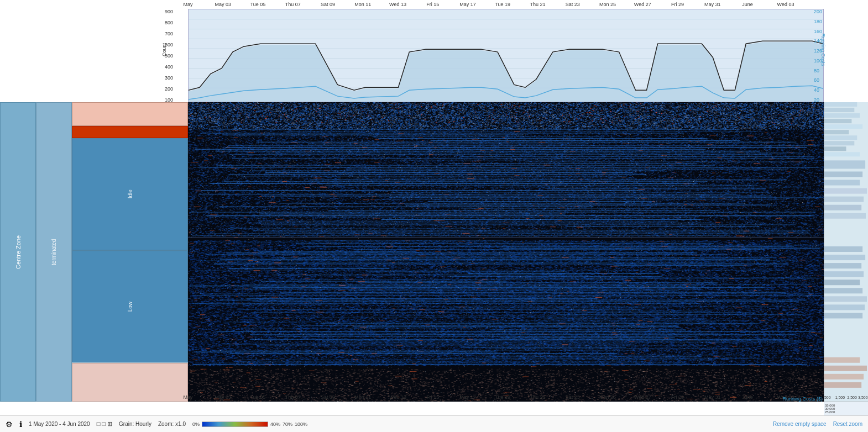  What do you see at coordinates (846, 409) in the screenshot?
I see `bottom-running-costs-chart: 35,000 30,000 25,000` at bounding box center [846, 409].